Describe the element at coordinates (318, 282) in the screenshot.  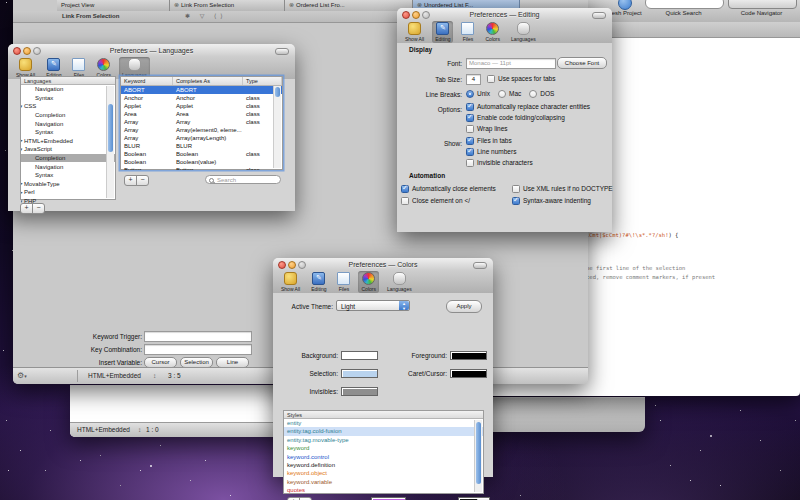
I see `toolbar-item-editing: ✎Editing` at that location.